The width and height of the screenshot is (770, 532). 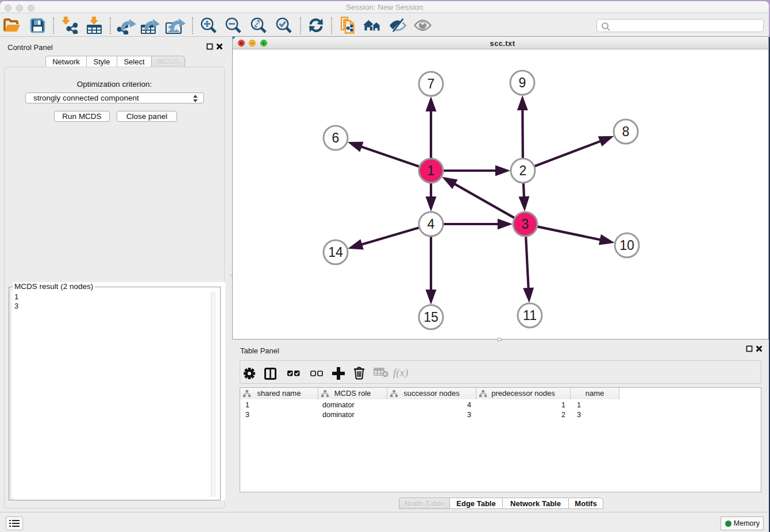 What do you see at coordinates (336, 138) in the screenshot?
I see `svg-text: 6` at bounding box center [336, 138].